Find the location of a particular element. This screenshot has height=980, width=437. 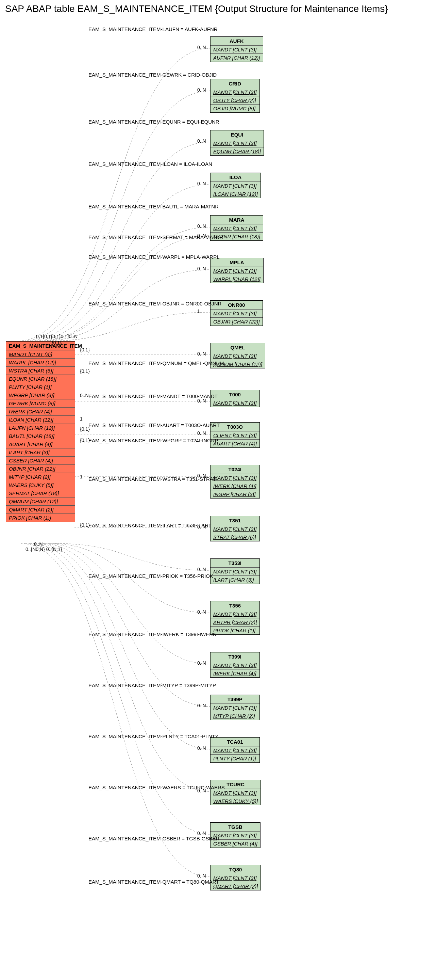

relationship-label: EAM_S_MAINTENANCE_ITEM-ILART = T353I-ILA… is located at coordinates (150, 525).